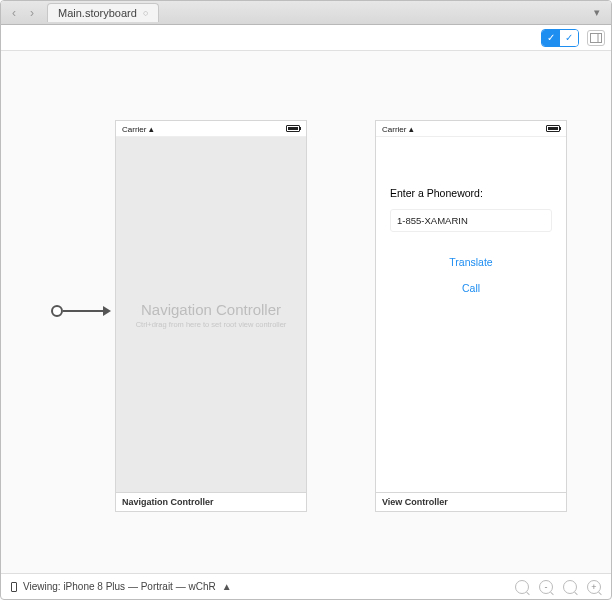  Describe the element at coordinates (594, 587) in the screenshot. I see `zoom-in-button: +` at that location.